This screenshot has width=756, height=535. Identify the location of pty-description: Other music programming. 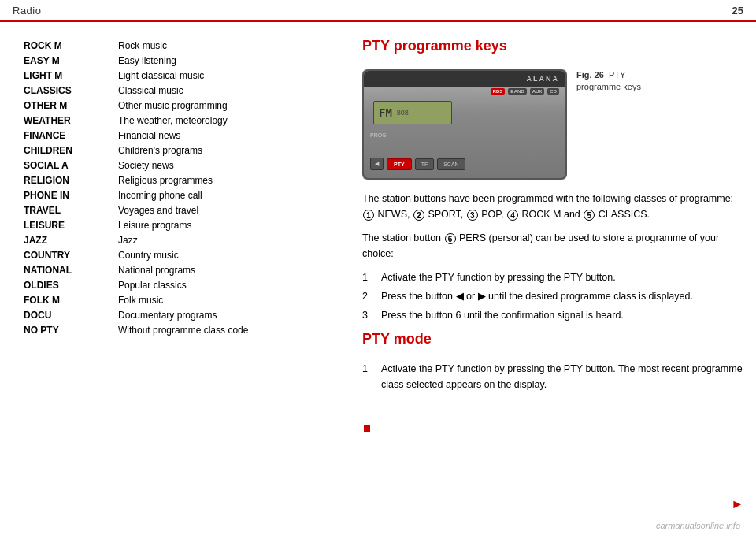
(228, 106).